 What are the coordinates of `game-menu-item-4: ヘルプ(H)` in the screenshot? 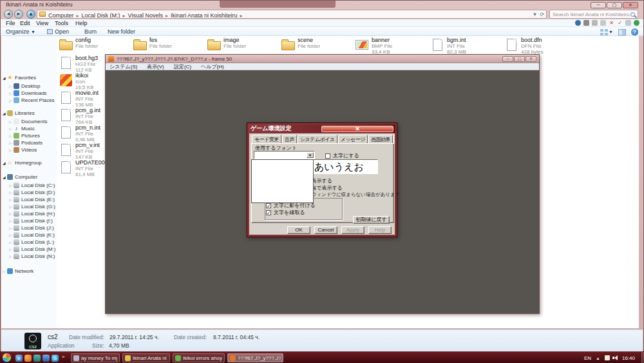 It's located at (213, 67).